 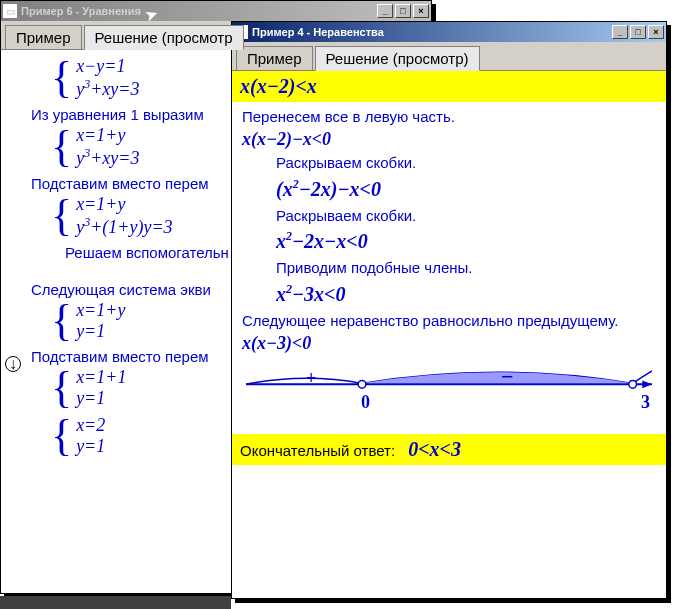 What do you see at coordinates (449, 116) in the screenshot?
I see `step-text: Перенесем все в левую часть.` at bounding box center [449, 116].